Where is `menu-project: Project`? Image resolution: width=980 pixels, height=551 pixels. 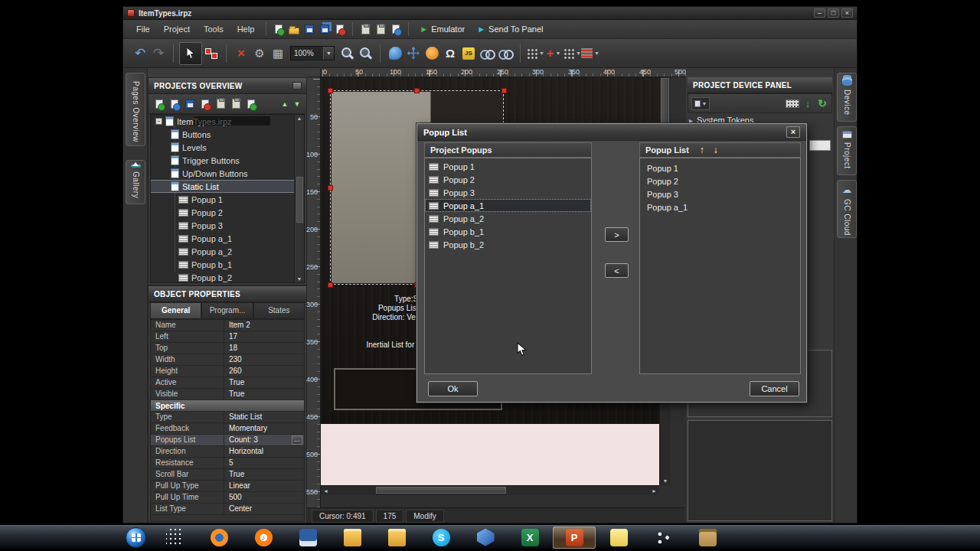
menu-project: Project is located at coordinates (177, 29).